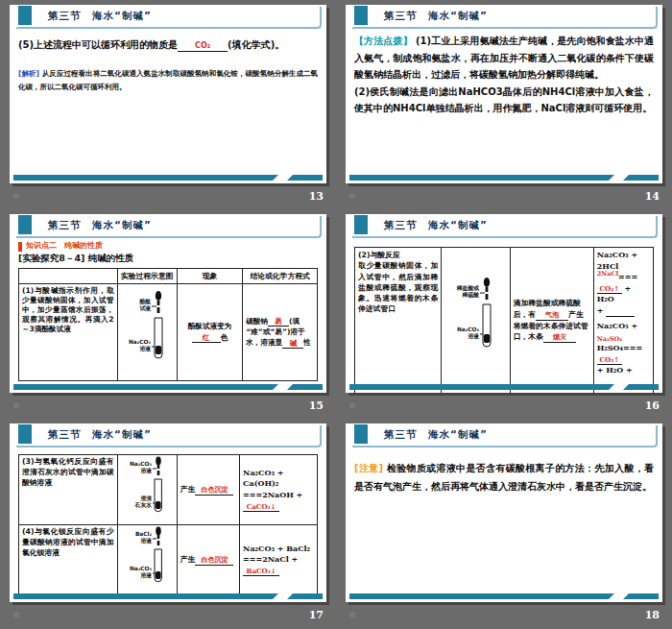 This screenshot has width=672, height=629. I want to click on svg-text: 石灰水, so click(144, 505).